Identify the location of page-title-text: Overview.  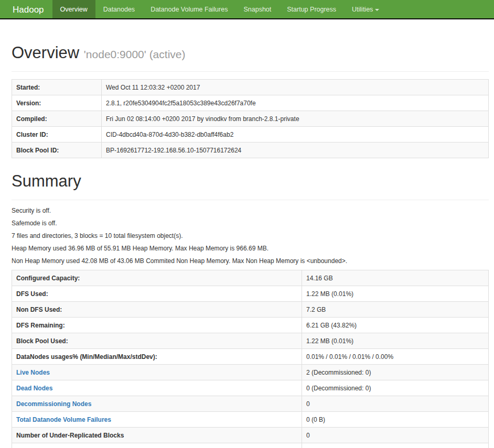
(45, 52).